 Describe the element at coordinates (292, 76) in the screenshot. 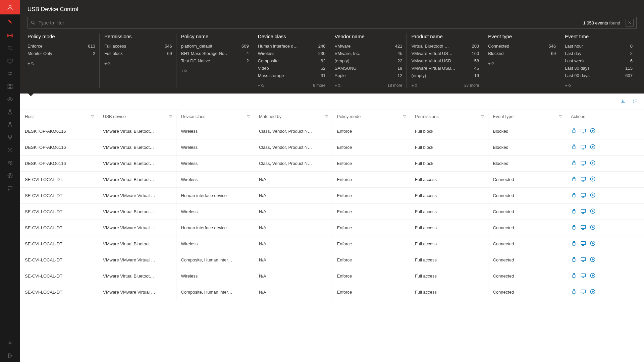

I see `facet-item: Mass storage31` at that location.